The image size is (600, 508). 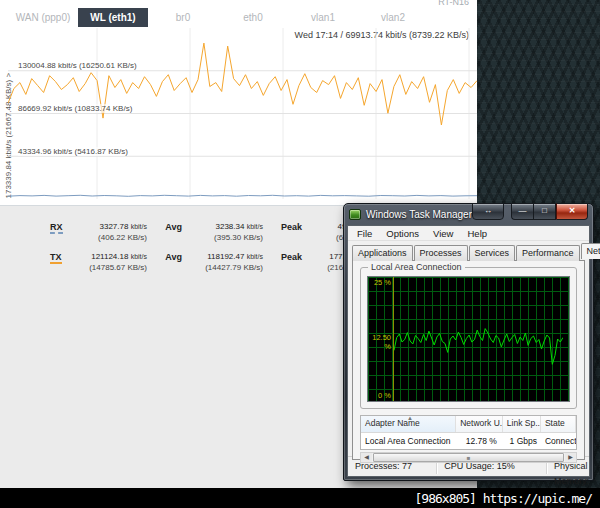 I want to click on tab-wan-ppp0: WAN (ppp0), so click(x=43, y=18).